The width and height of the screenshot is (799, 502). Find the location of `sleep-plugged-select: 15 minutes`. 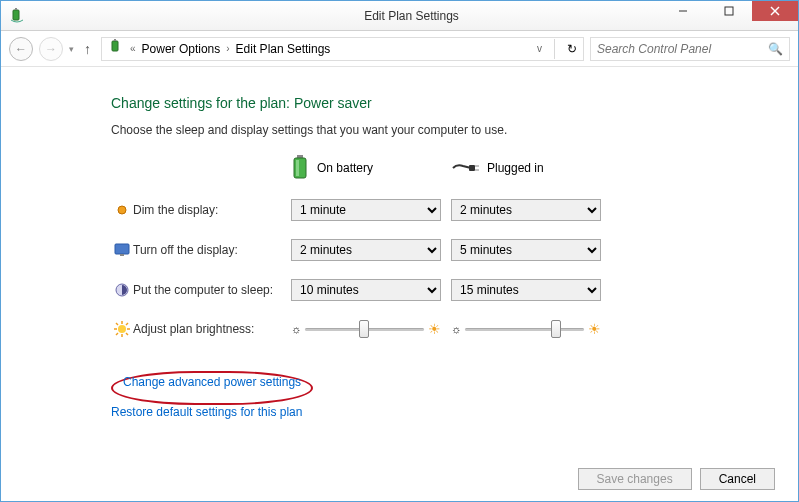

sleep-plugged-select: 15 minutes is located at coordinates (526, 290).